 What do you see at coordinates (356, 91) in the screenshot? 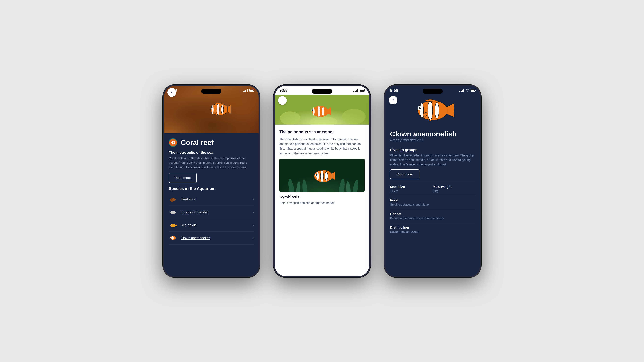
I see `sb3` at bounding box center [356, 91].